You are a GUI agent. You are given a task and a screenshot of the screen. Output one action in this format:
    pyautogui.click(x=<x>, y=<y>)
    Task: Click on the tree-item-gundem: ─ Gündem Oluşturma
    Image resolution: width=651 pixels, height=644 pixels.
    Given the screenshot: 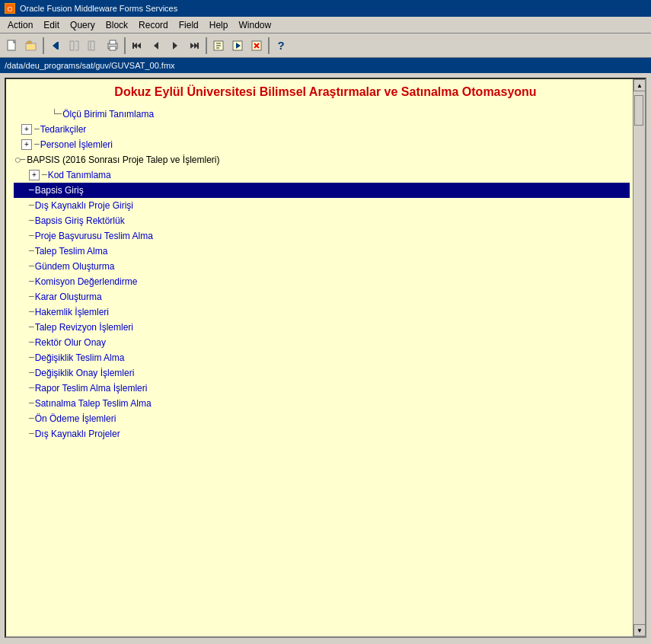 What is the action you would take?
    pyautogui.click(x=321, y=266)
    